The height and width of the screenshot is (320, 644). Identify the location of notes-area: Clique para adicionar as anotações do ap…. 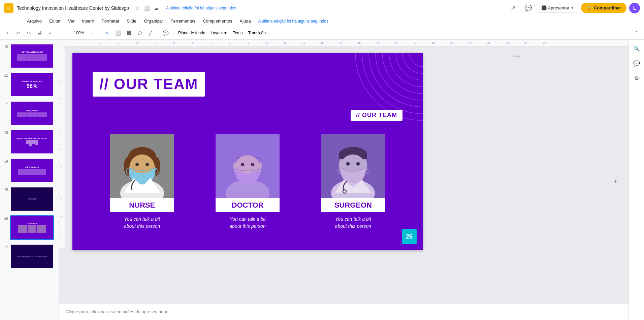
(344, 312).